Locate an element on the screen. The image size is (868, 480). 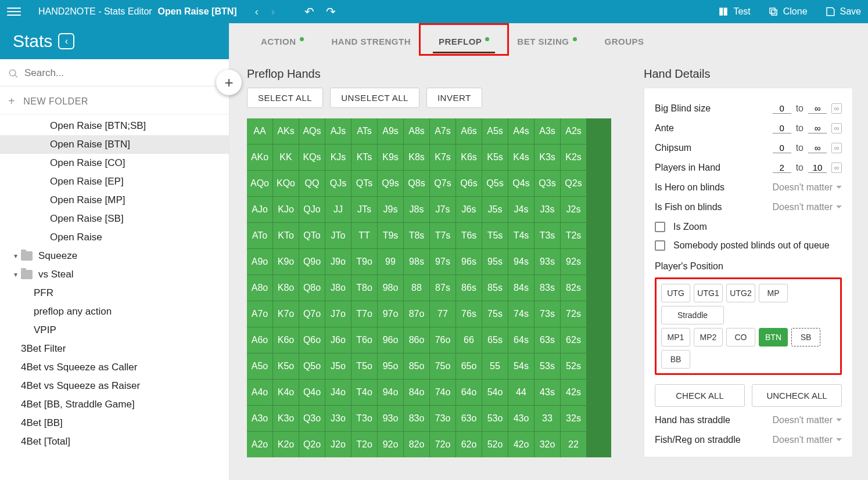
hand-cell: A3o is located at coordinates (260, 418).